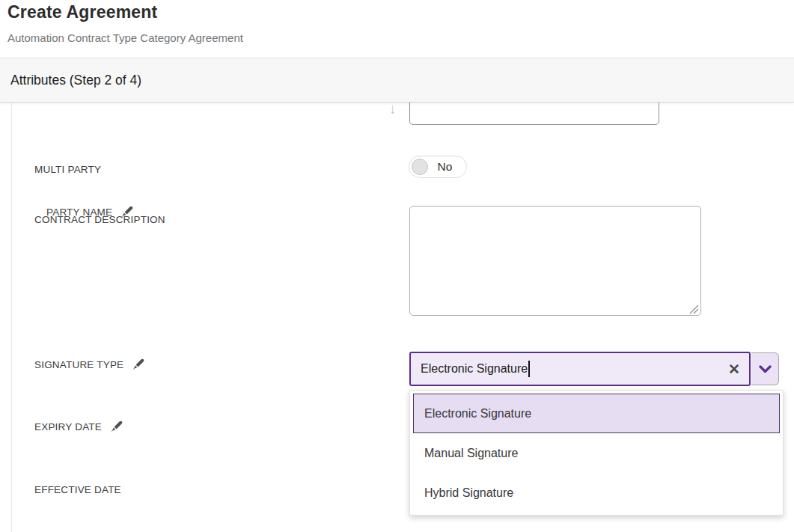 This screenshot has width=794, height=532. I want to click on effective-date-label-row: EFFECTIVE DATE, so click(78, 489).